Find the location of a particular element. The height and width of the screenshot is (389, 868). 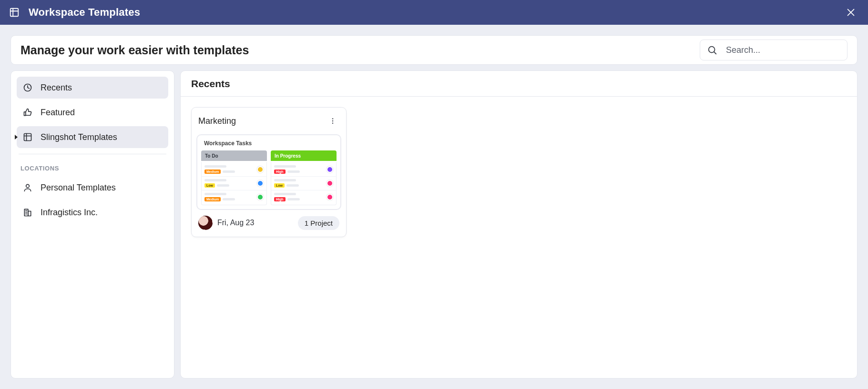

sidebar-item-label: Slingshot Templates is located at coordinates (79, 137).